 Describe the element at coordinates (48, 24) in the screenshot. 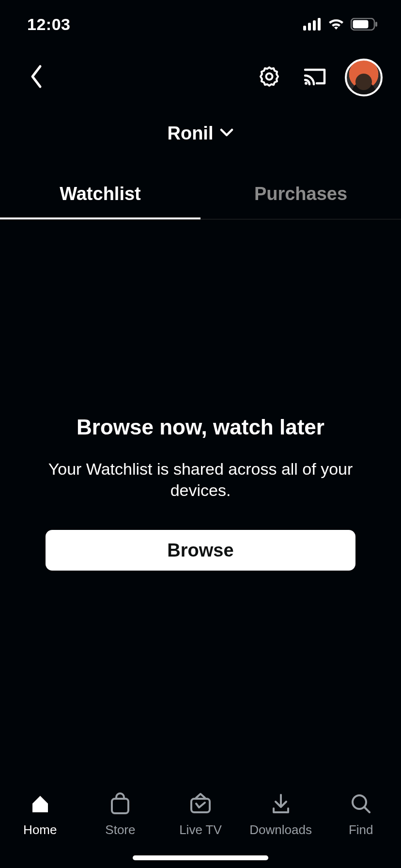

I see `status-time: 12:03` at that location.